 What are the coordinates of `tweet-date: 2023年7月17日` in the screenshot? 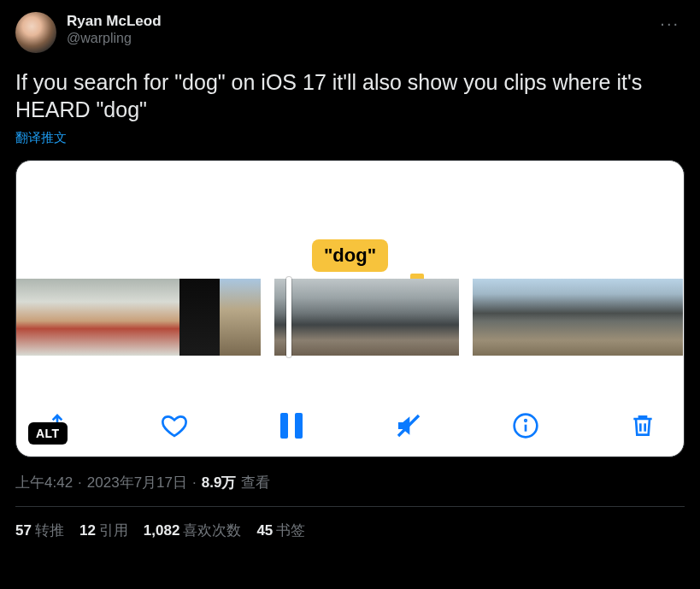 It's located at (137, 482).